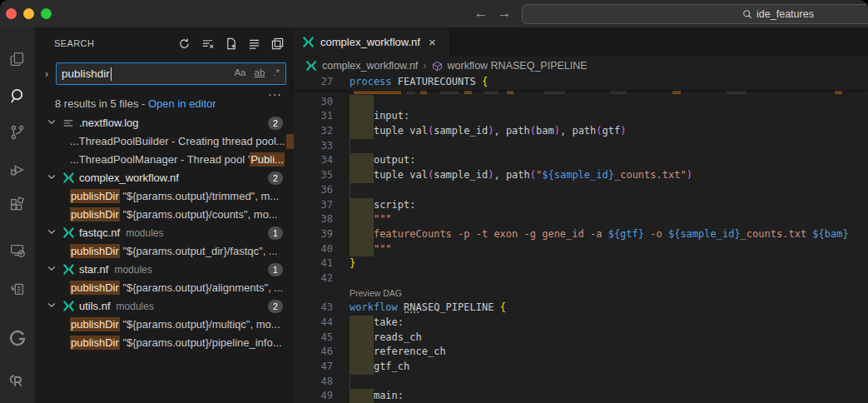 This screenshot has width=868, height=403. What do you see at coordinates (433, 42) in the screenshot?
I see `tab-close-icon: ×` at bounding box center [433, 42].